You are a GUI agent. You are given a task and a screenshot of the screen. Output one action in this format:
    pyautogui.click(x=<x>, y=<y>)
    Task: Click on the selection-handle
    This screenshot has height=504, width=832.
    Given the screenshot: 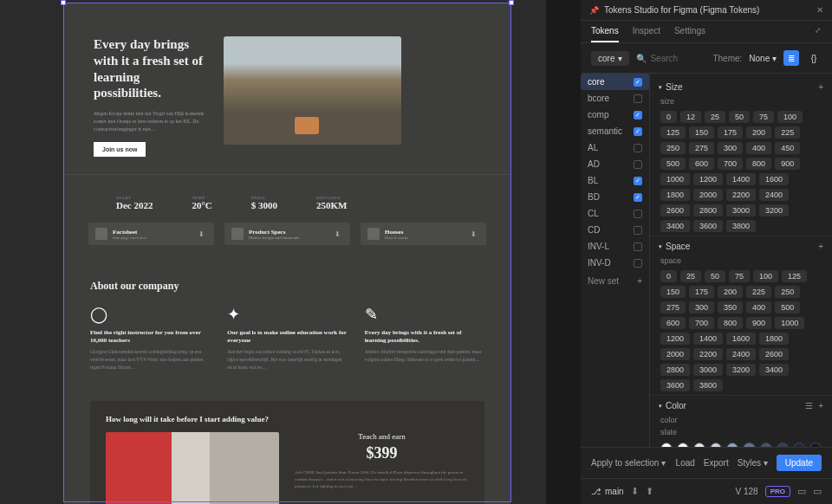 What is the action you would take?
    pyautogui.click(x=511, y=3)
    